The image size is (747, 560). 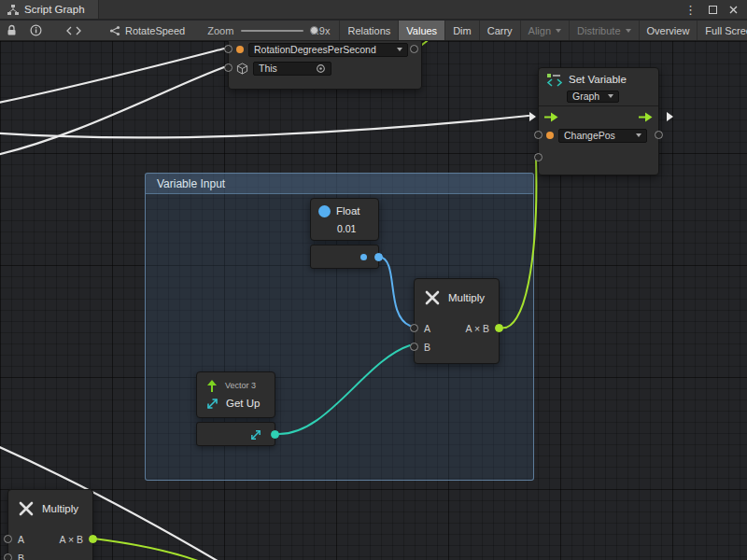 What do you see at coordinates (11, 30) in the screenshot?
I see `lock-icon` at bounding box center [11, 30].